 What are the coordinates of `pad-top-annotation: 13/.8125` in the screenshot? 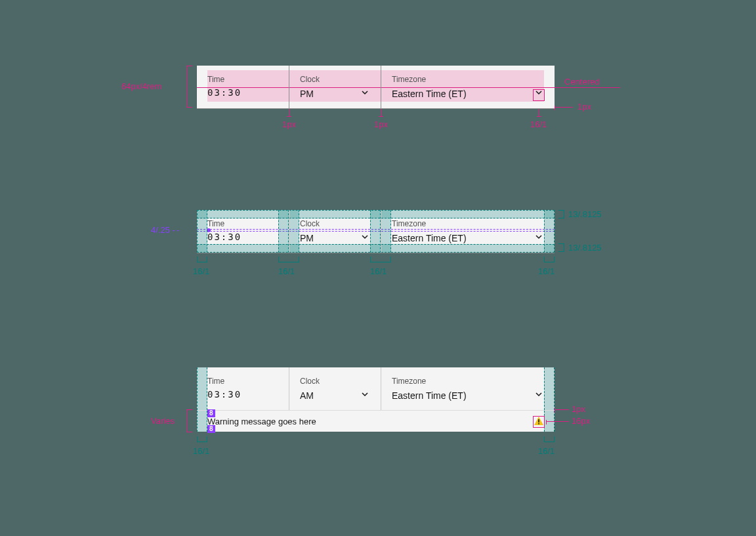 It's located at (585, 214).